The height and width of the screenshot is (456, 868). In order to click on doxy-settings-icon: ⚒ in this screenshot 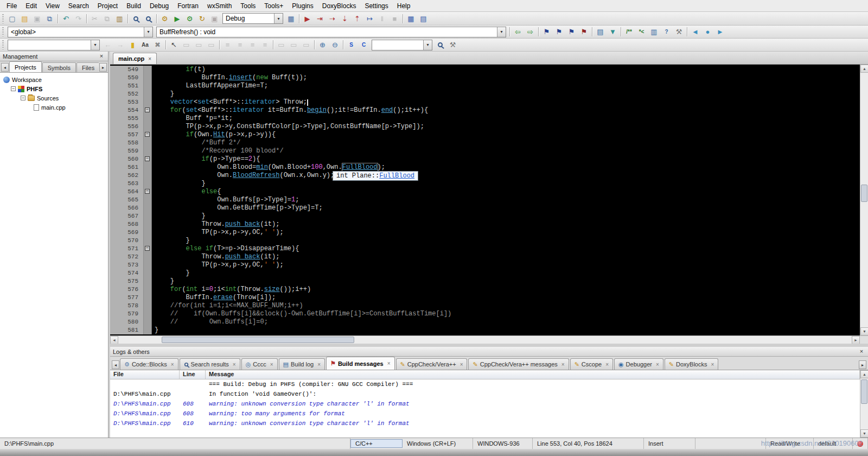, I will do `click(679, 31)`.